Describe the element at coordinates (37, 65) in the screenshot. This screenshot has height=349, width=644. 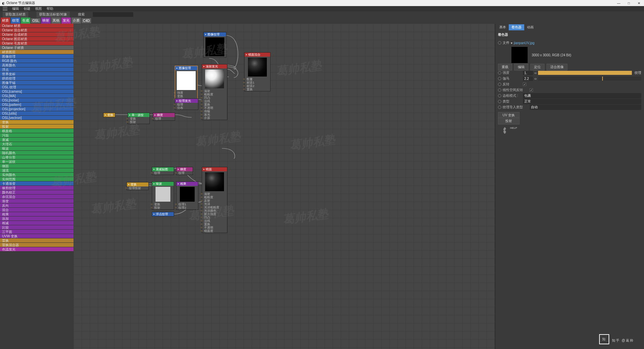
I see `sidebar-item: 高斯颜色` at that location.